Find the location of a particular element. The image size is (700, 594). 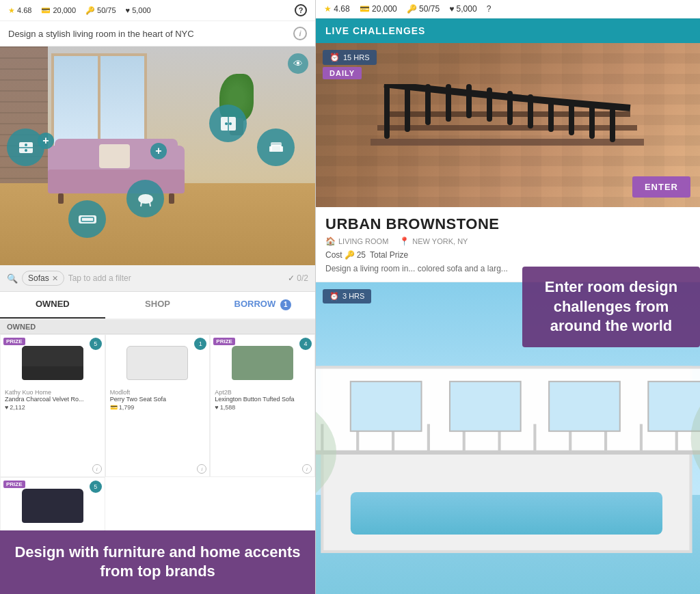

plus-button-2: + is located at coordinates (159, 151).